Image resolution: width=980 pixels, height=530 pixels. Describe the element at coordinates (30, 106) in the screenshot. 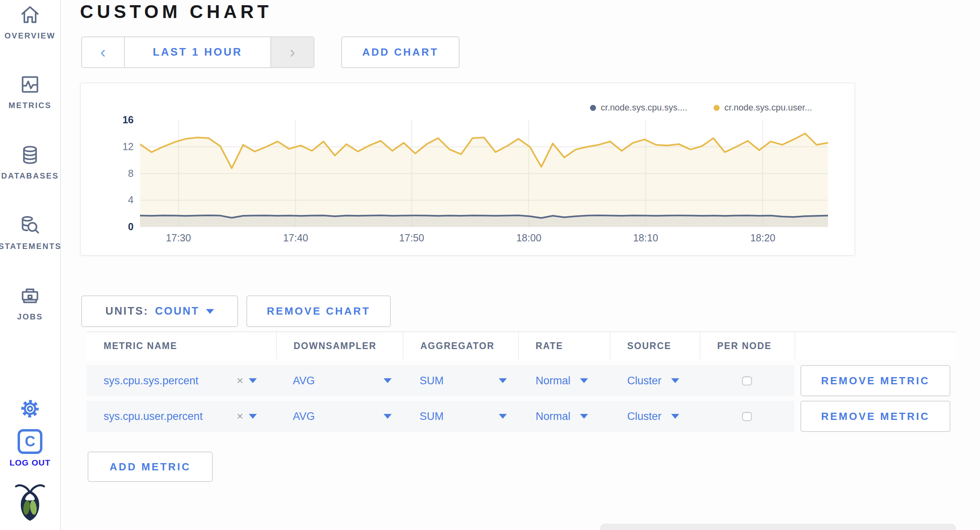

I see `sidebar-item-label: METRICS` at that location.